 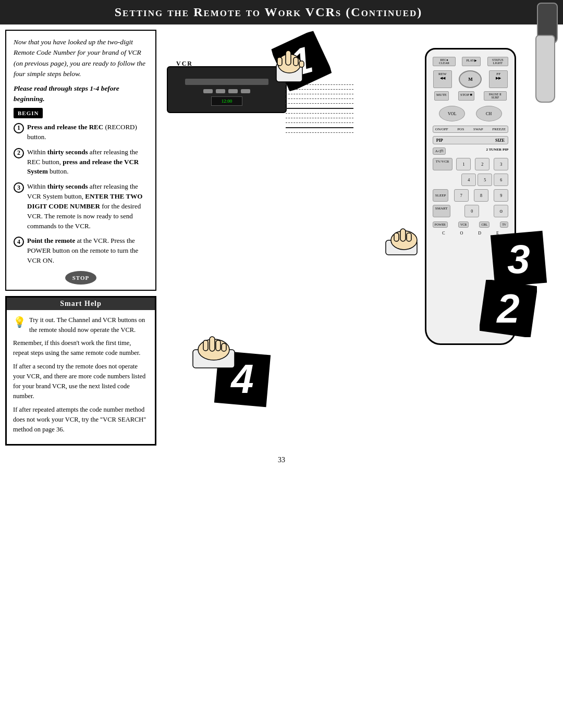 What do you see at coordinates (470, 151) in the screenshot?
I see `remote-tuner-row: A◁⊓ 2 TUNER PIP` at bounding box center [470, 151].